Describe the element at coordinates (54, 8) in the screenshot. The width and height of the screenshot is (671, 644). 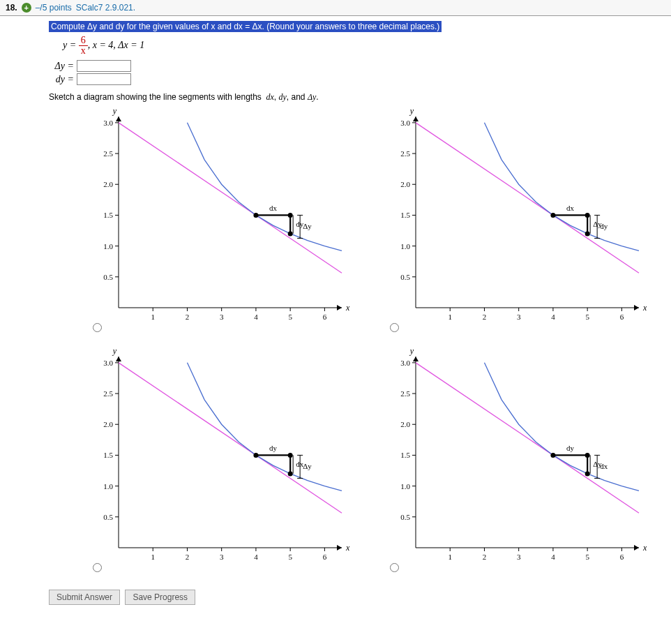
I see `points-label: –/5 points` at that location.